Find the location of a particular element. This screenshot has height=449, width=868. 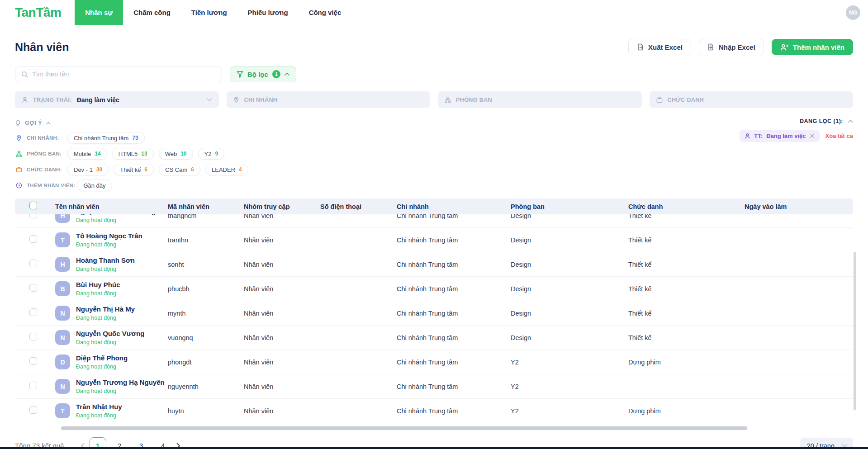

employee-department: Design is located at coordinates (569, 338).